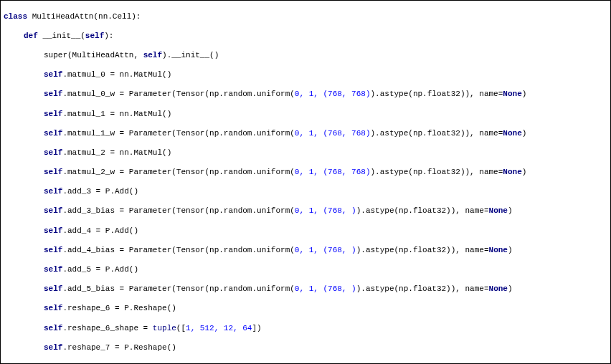 The height and width of the screenshot is (364, 611). Describe the element at coordinates (306, 173) in the screenshot. I see `code-line: self.matmul_2_w = Parameter(Tensor(np.ra…` at that location.